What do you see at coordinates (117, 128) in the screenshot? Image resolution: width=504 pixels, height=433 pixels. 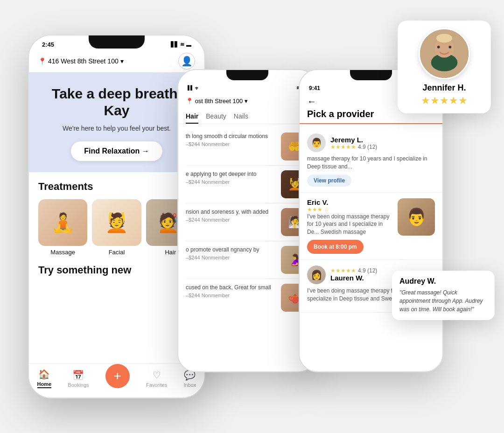 I see `hero-subtitle: We're here to help you feel your best.` at bounding box center [117, 128].